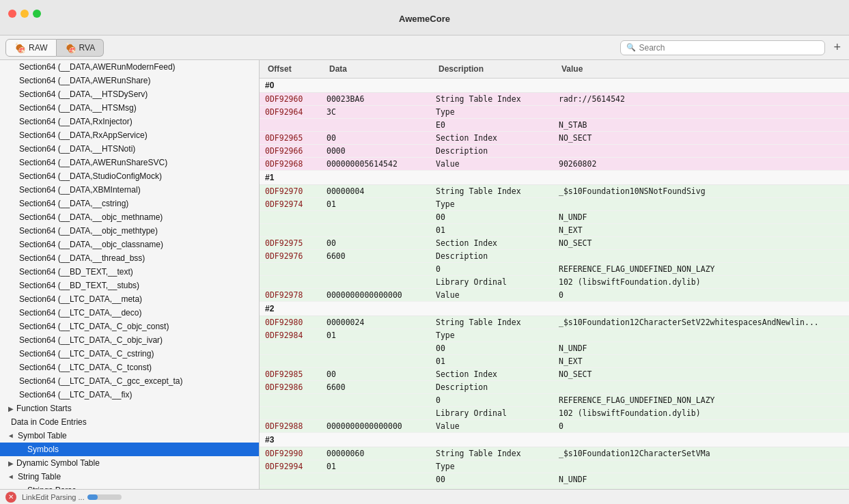 This screenshot has height=504, width=849. What do you see at coordinates (11, 497) in the screenshot?
I see `stop-button: ✕` at bounding box center [11, 497].